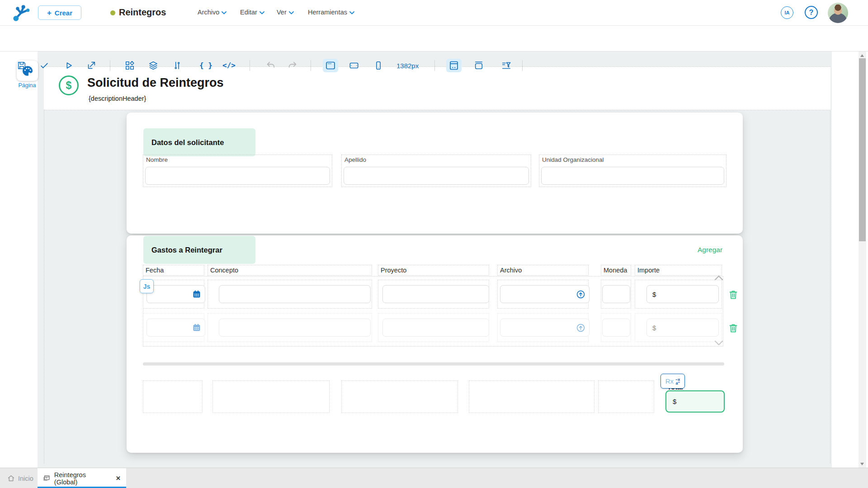 Image resolution: width=868 pixels, height=488 pixels. I want to click on blocks-icon, so click(130, 66).